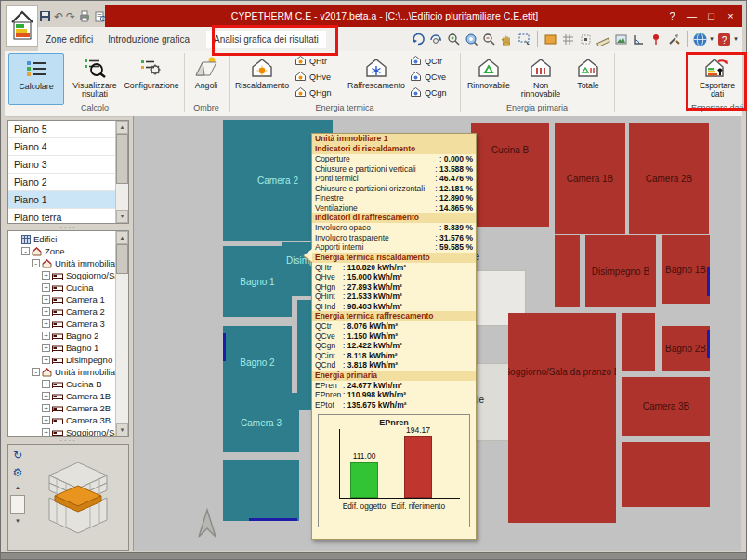  What do you see at coordinates (666, 407) in the screenshot?
I see `room-camera-3b: Camera 3B` at bounding box center [666, 407].